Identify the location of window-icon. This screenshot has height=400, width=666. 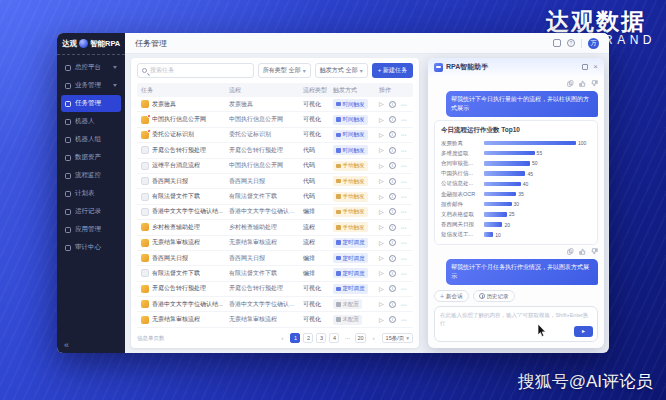
(557, 43).